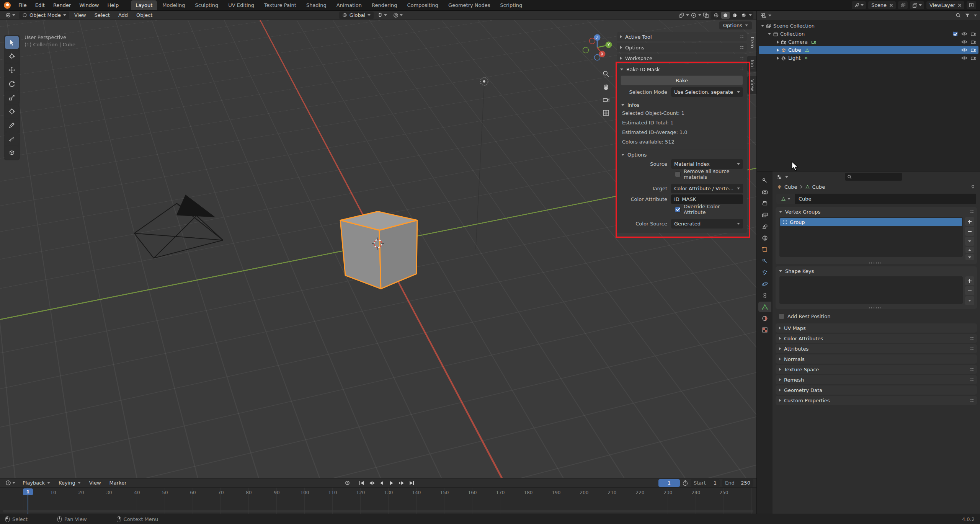 The width and height of the screenshot is (980, 524). Describe the element at coordinates (207, 5) in the screenshot. I see `tab-sculpting: Sculpting` at that location.